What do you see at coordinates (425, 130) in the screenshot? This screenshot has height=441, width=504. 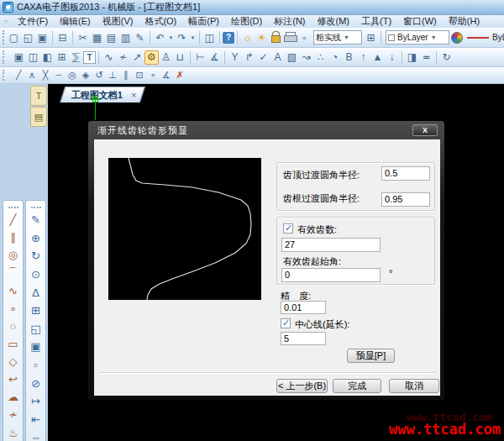 I see `dialog-close-button: X` at bounding box center [425, 130].